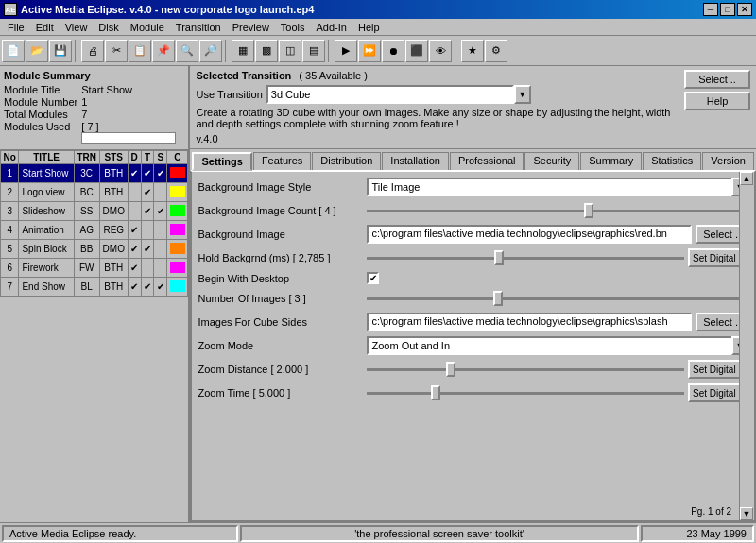  I want to click on tb-special1: ★, so click(472, 51).